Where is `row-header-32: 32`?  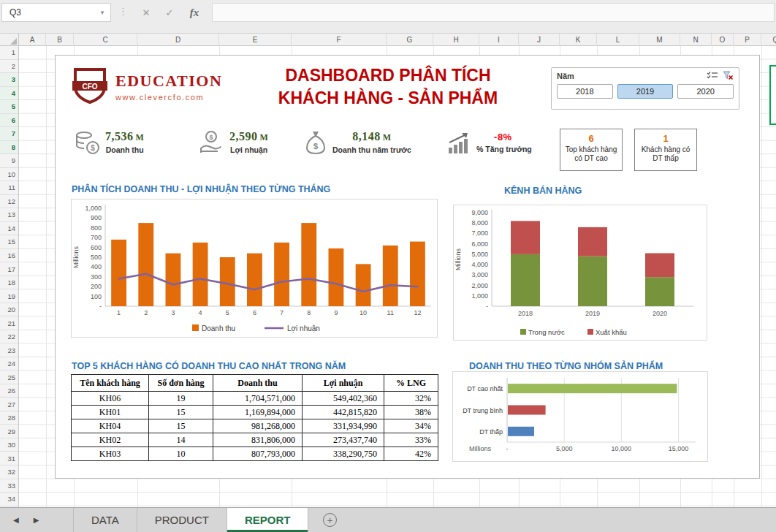 row-header-32: 32 is located at coordinates (9, 472).